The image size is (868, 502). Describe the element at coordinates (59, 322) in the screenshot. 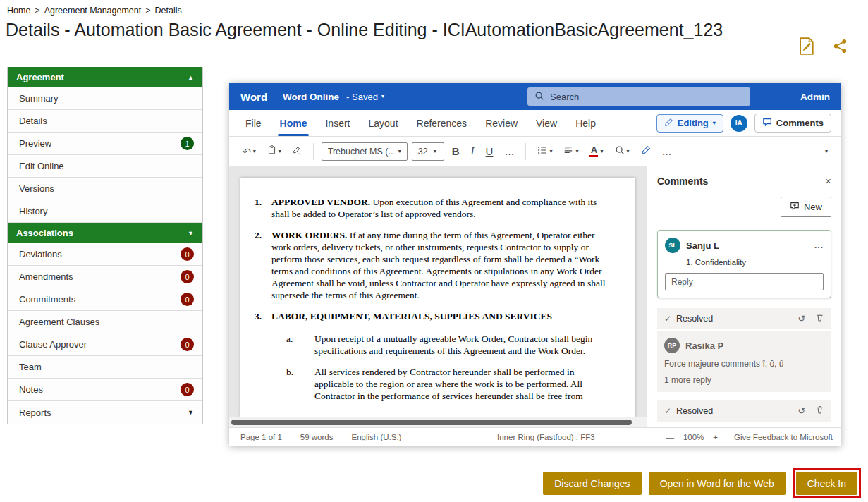

I see `sidebar-item-label: Agreement Clauses` at that location.